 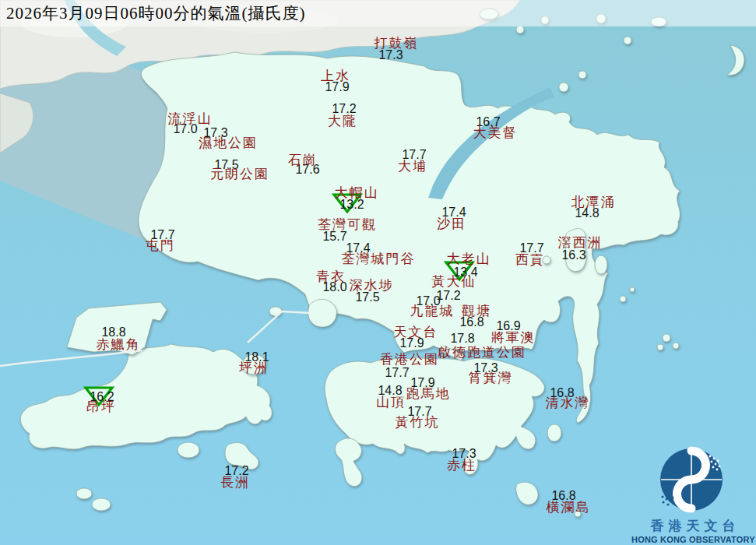 I want to click on station-temperature: 13.4, so click(x=466, y=272).